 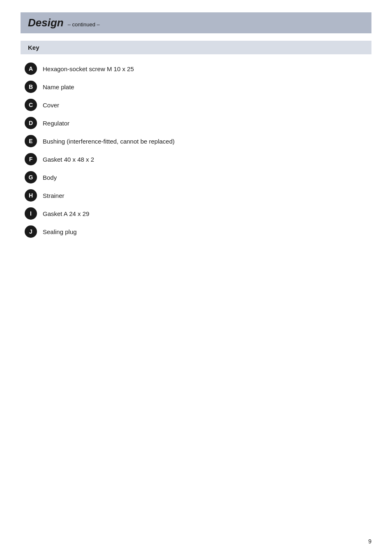 What do you see at coordinates (66, 214) in the screenshot?
I see `key-text-i: Gasket A 24 x 29` at bounding box center [66, 214].